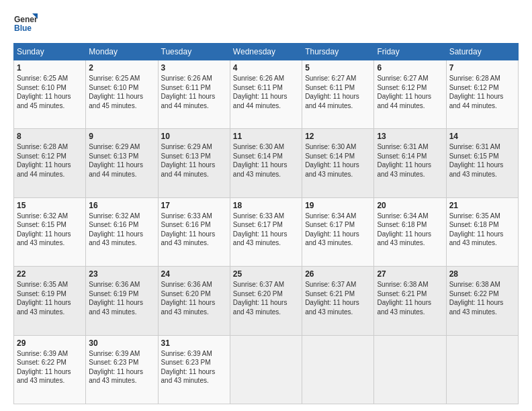 The image size is (532, 411). I want to click on calendar-day-cell: 23 Sunrise: 6:36 AMSunset: 6:19 PMDaylig…, so click(122, 301).